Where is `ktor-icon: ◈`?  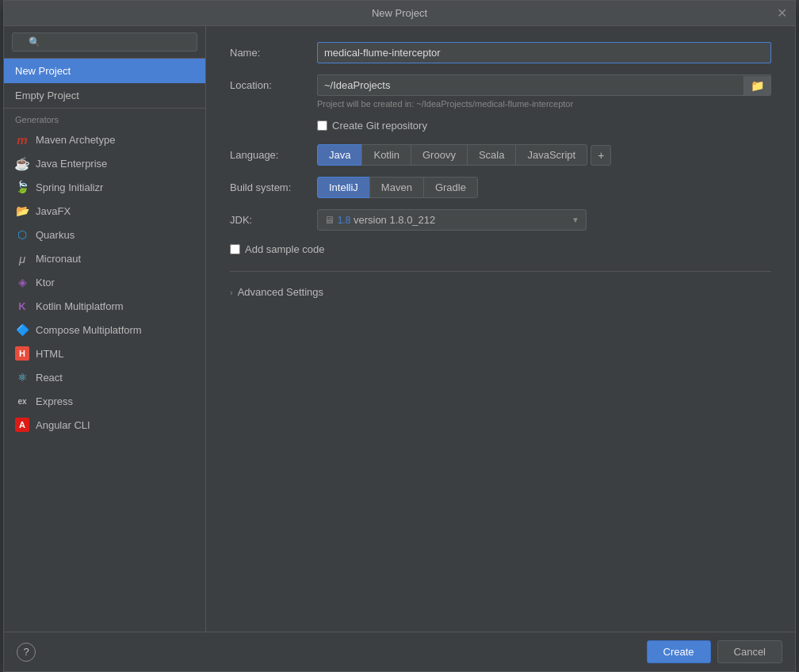
ktor-icon: ◈ is located at coordinates (22, 282).